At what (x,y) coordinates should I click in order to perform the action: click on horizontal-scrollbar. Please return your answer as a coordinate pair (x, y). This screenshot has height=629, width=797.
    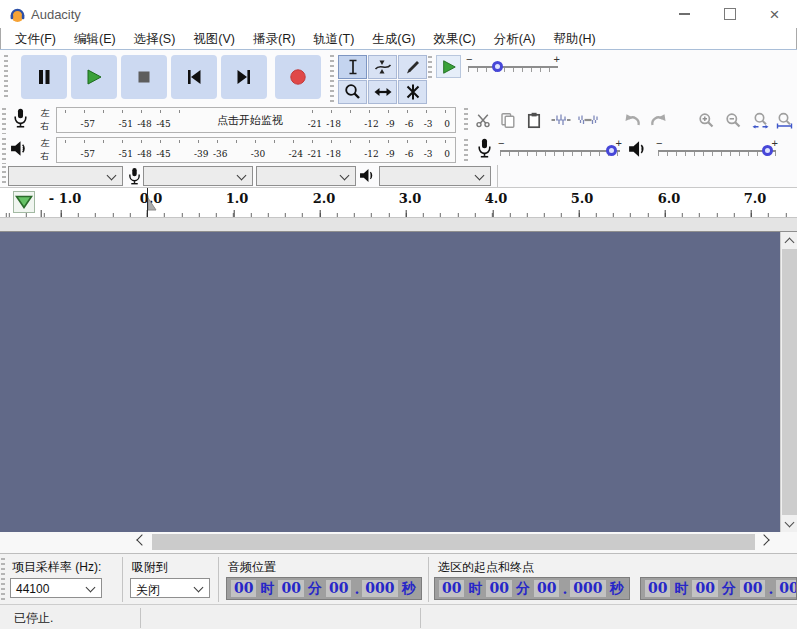
    Looking at the image, I should click on (398, 542).